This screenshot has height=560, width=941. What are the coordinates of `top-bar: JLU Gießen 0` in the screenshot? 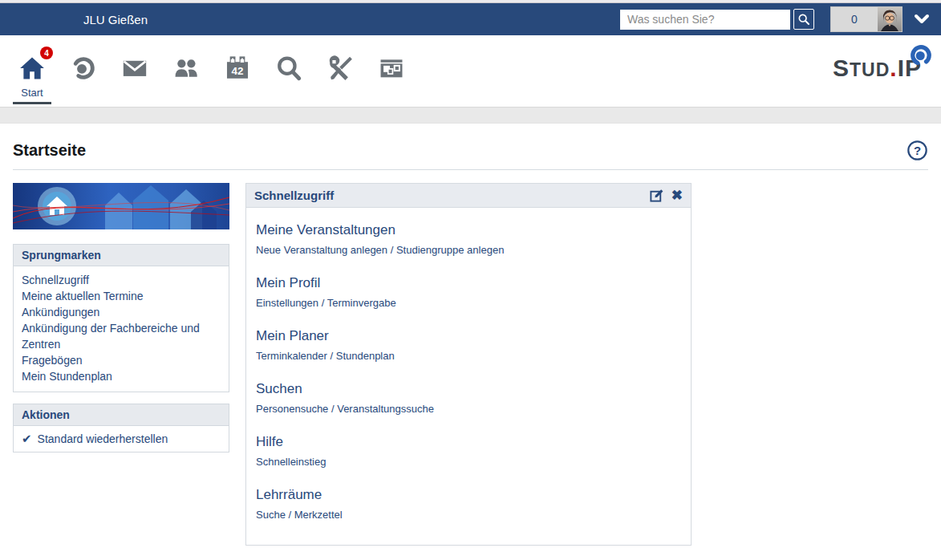 It's located at (470, 19).